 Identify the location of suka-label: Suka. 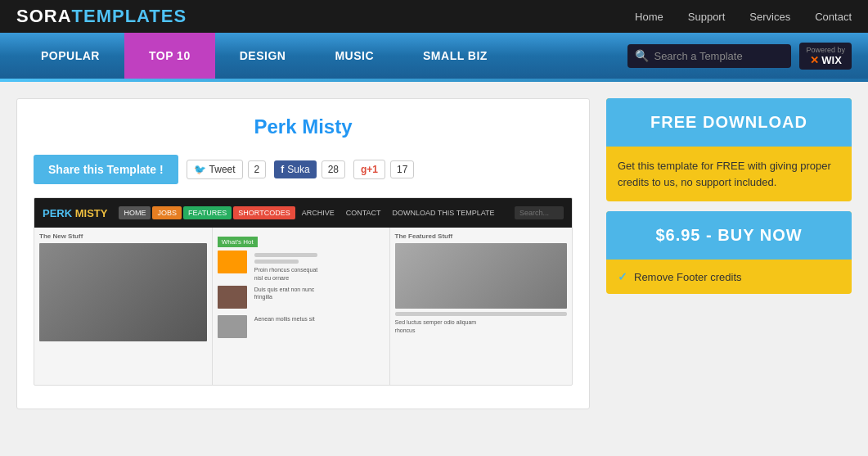
(298, 169).